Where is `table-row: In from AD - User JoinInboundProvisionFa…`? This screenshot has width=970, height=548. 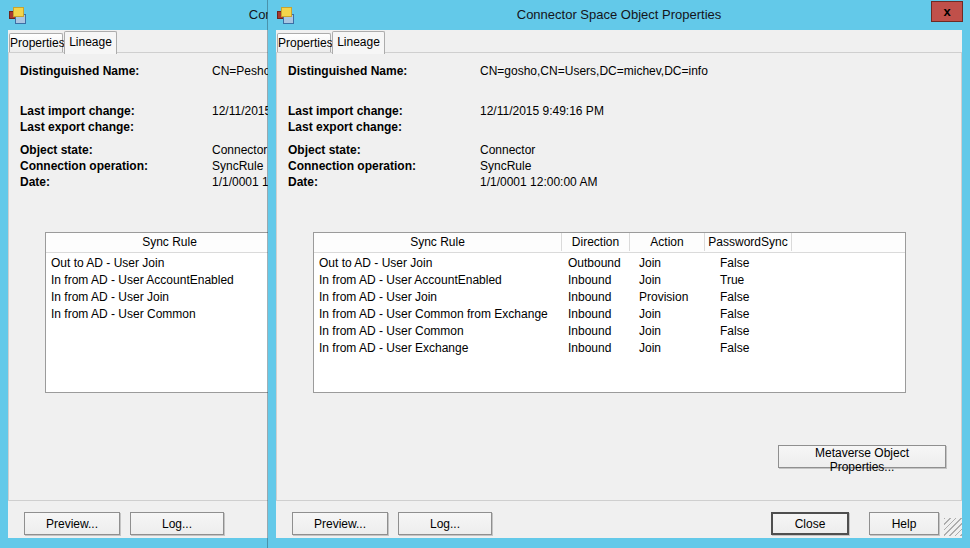
table-row: In from AD - User JoinInboundProvisionFa… is located at coordinates (610, 298).